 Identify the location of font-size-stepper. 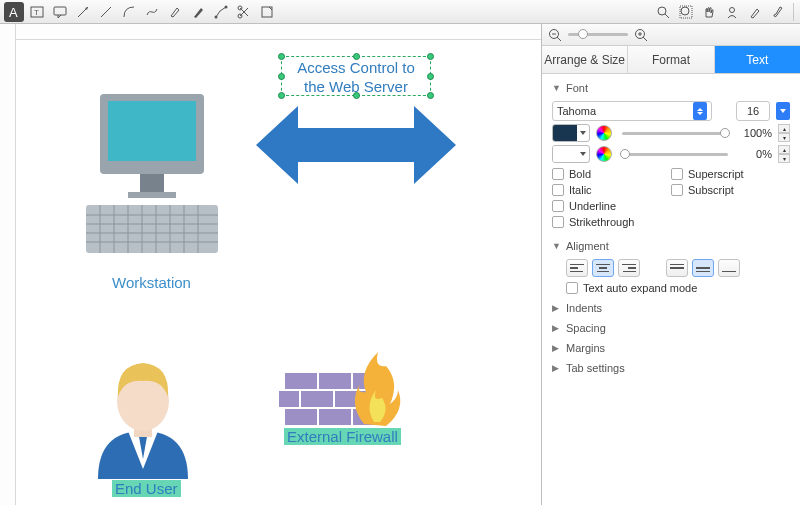
(783, 111).